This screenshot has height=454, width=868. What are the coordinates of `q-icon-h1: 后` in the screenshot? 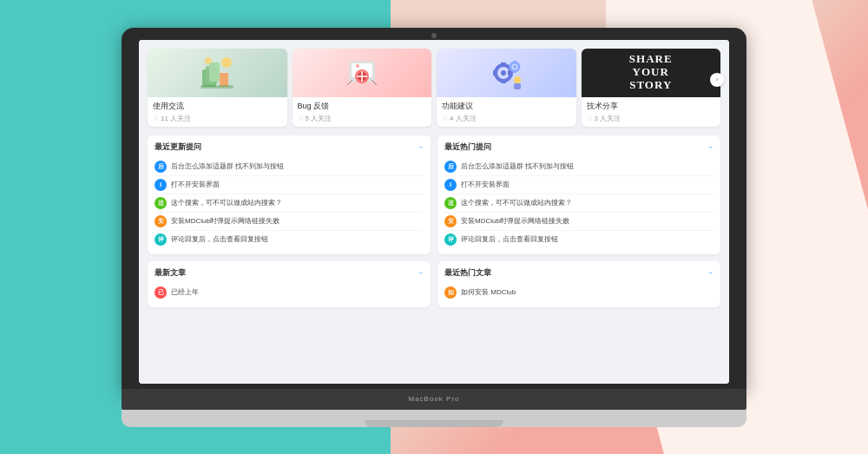 It's located at (450, 167).